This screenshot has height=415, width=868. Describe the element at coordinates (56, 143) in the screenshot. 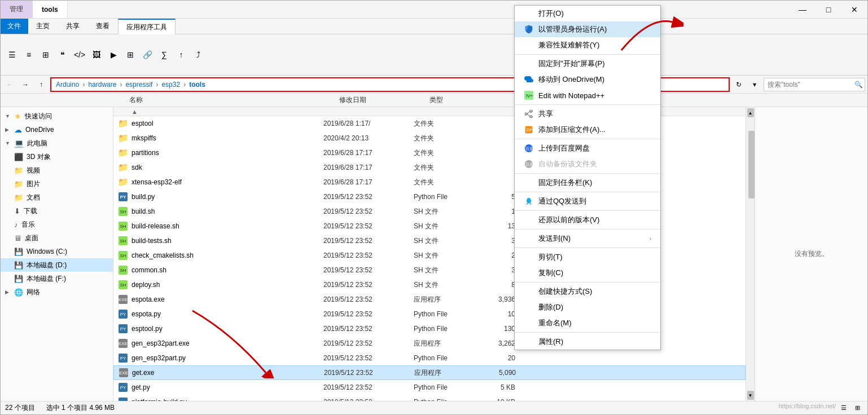

I see `sidebar-item-thispc: ▼ 💻 此电脑` at that location.